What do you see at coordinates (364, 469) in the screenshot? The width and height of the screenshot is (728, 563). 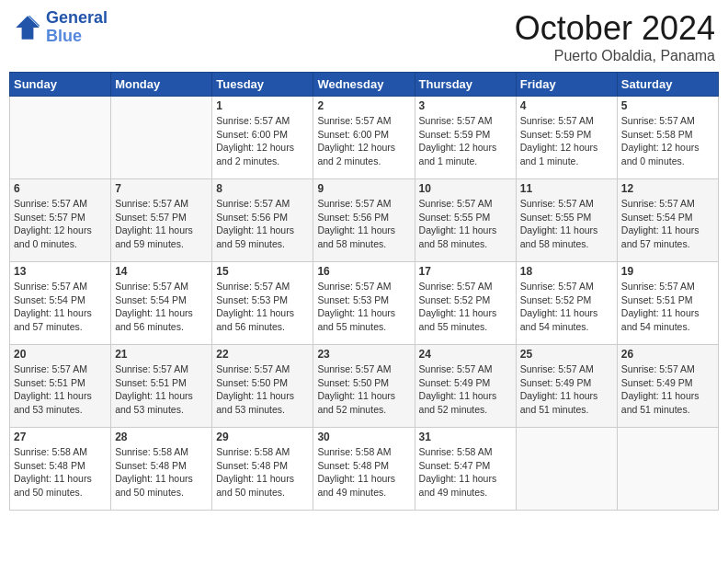 I see `calendar-cell: 30Sunrise: 5:58 AM Sunset: 5:48 PM Dayli…` at bounding box center [364, 469].